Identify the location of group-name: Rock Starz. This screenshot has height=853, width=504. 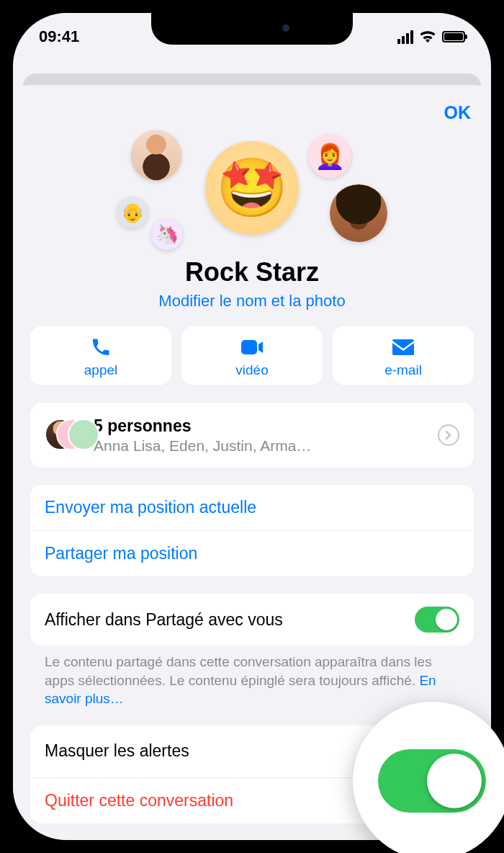
(252, 272).